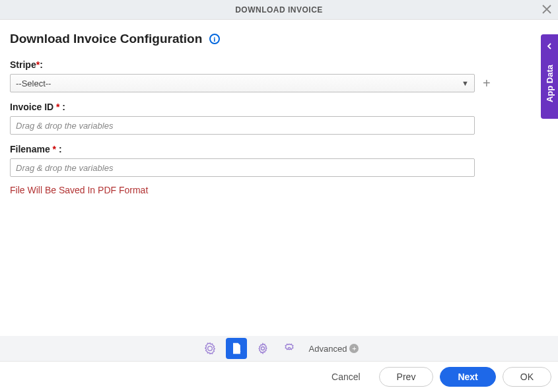 This screenshot has height=392, width=558. I want to click on ok-button: OK, so click(527, 377).